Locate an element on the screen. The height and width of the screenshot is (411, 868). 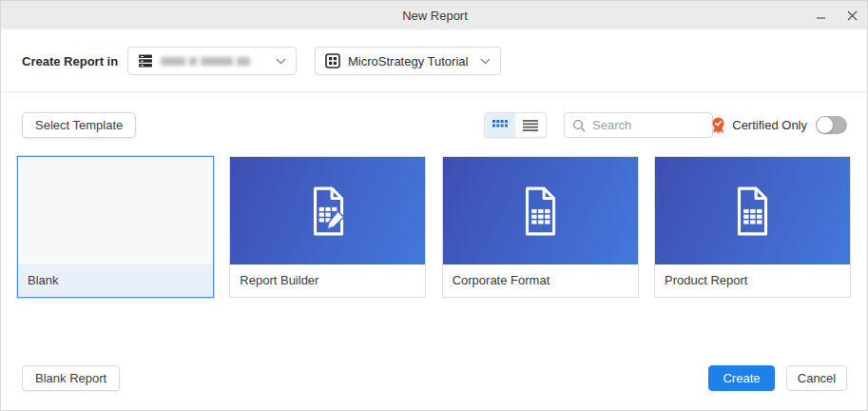
certified-only-label: Certified Only is located at coordinates (770, 126).